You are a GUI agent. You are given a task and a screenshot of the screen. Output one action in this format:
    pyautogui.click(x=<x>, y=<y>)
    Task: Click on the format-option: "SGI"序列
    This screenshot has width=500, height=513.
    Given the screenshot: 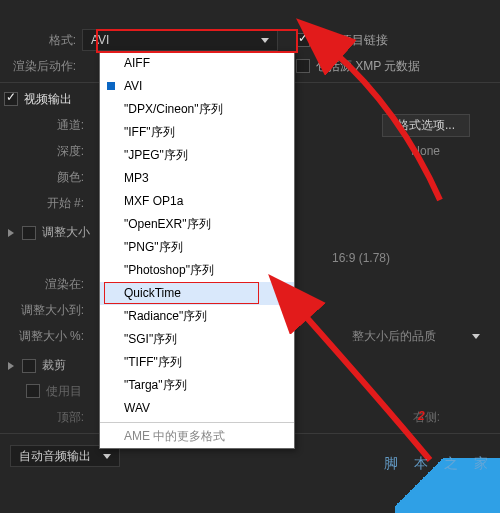 What is the action you would take?
    pyautogui.click(x=197, y=340)
    